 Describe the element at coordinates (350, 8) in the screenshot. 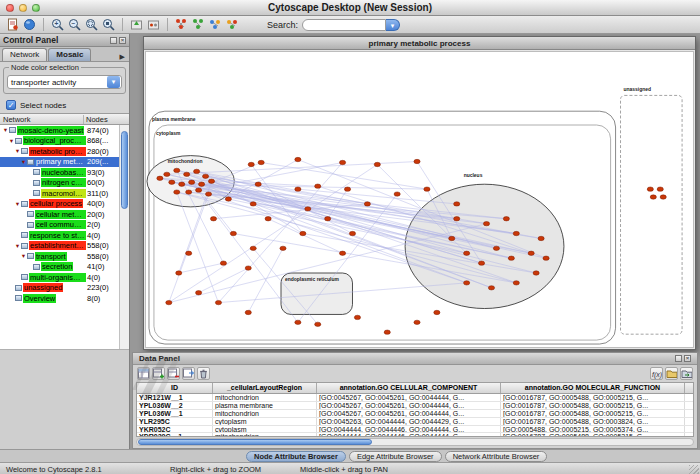

I see `window-titlebar: Cytoscape Desktop (New Session)` at that location.